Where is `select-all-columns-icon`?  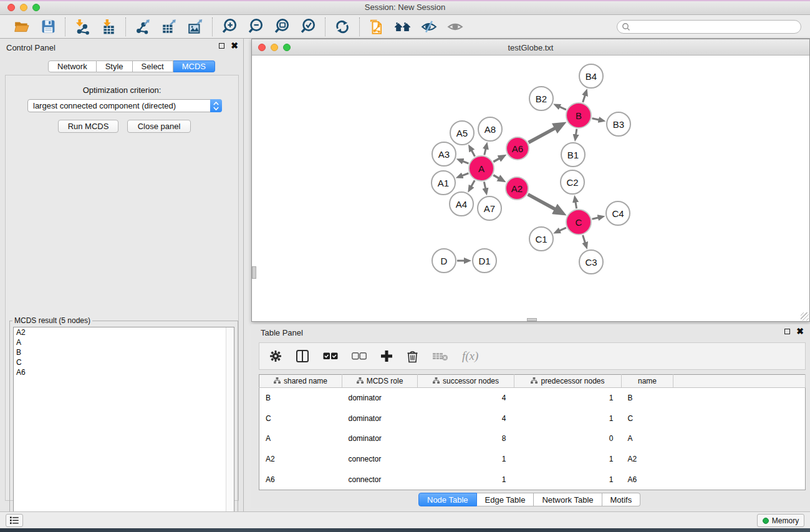 select-all-columns-icon is located at coordinates (330, 356).